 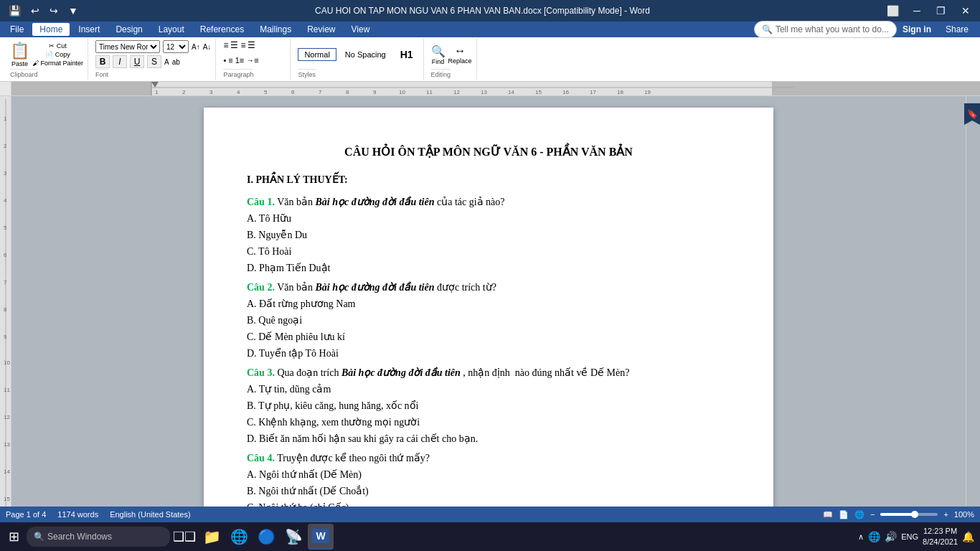 What do you see at coordinates (151, 514) in the screenshot?
I see `language-indicator: English (United States)` at bounding box center [151, 514].